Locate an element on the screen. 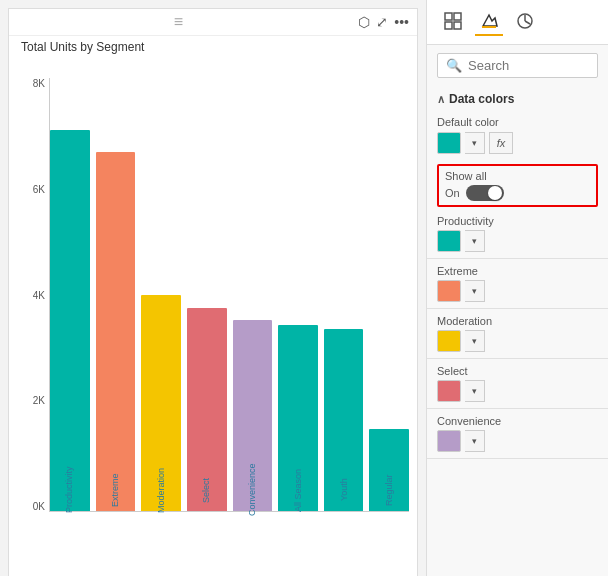 The width and height of the screenshot is (608, 576). chart-title: Total Units by Segment is located at coordinates (213, 47).